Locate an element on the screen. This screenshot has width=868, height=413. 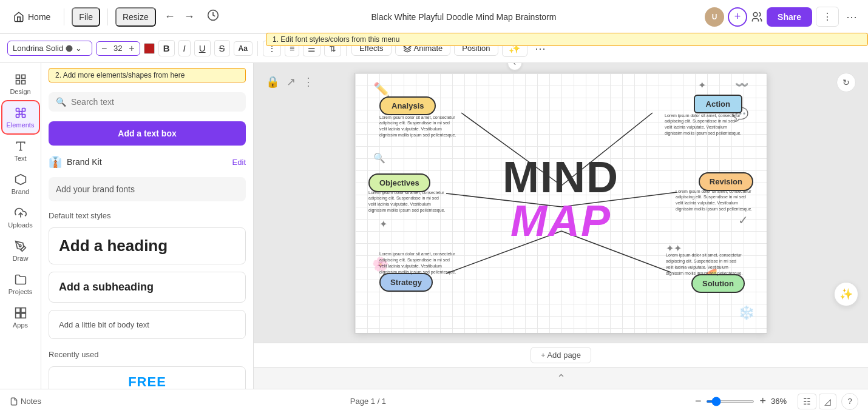
sidebar-item-uploads: Uploads is located at coordinates (21, 217).